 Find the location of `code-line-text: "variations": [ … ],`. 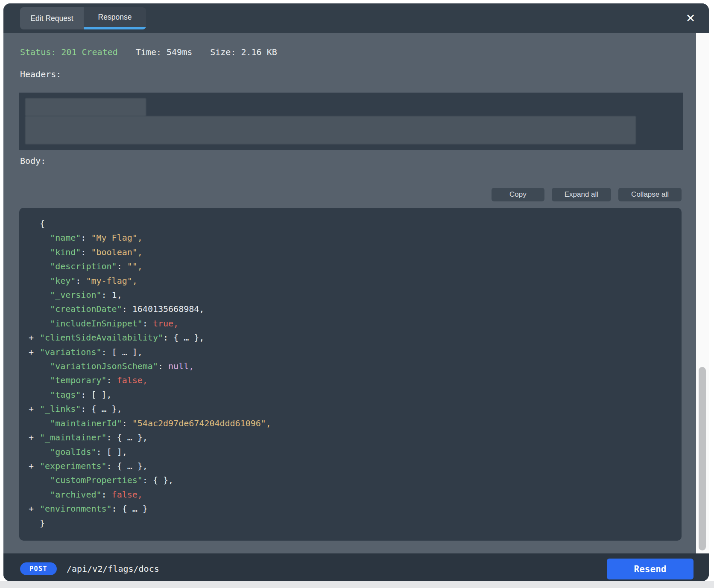

code-line-text: "variations": [ … ], is located at coordinates (91, 352).